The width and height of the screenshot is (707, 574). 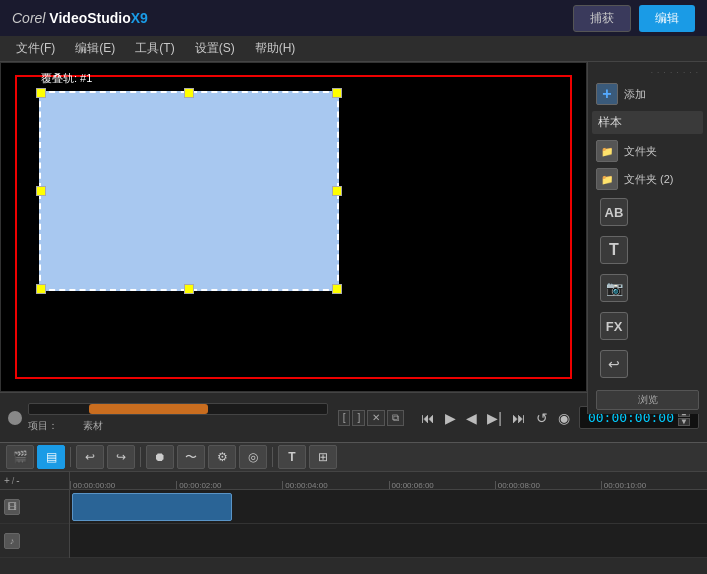 What do you see at coordinates (41, 191) in the screenshot?
I see `handle-mid-left` at bounding box center [41, 191].